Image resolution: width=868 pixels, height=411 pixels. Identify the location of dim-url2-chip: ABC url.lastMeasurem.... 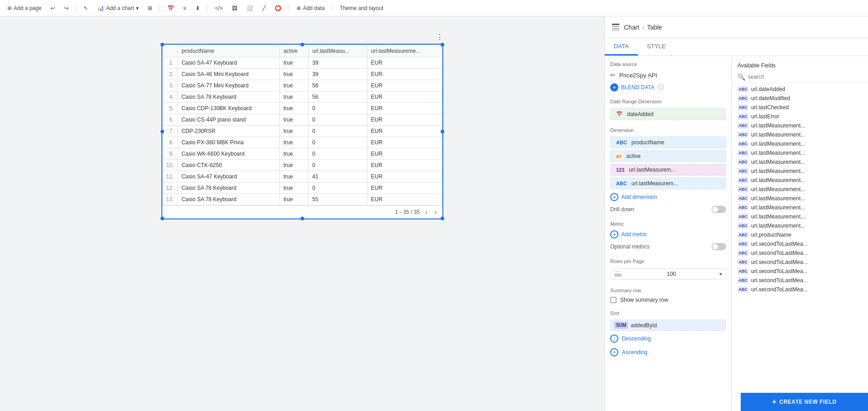
(668, 183).